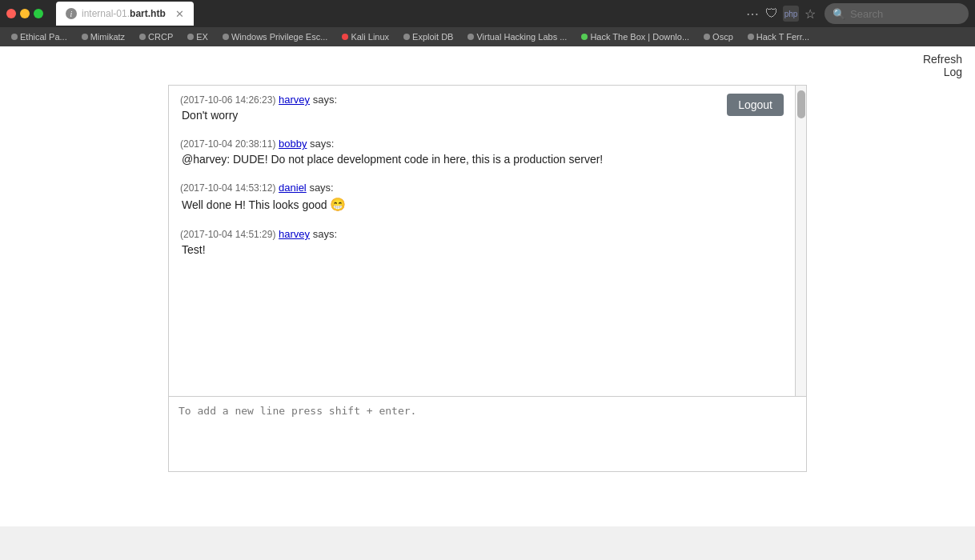  I want to click on message-item: (2017-10-06 14:26:23) harvey says: Don't…, so click(482, 107).